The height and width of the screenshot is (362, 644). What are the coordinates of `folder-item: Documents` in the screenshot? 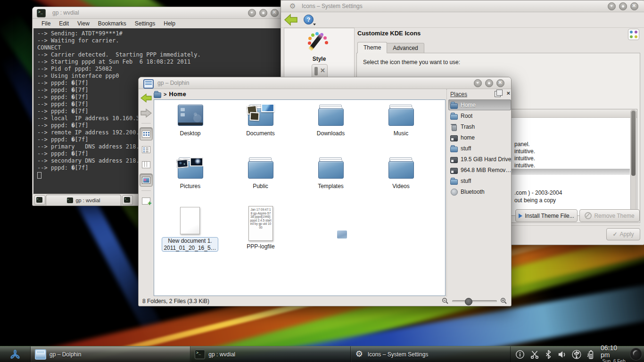 It's located at (261, 131).